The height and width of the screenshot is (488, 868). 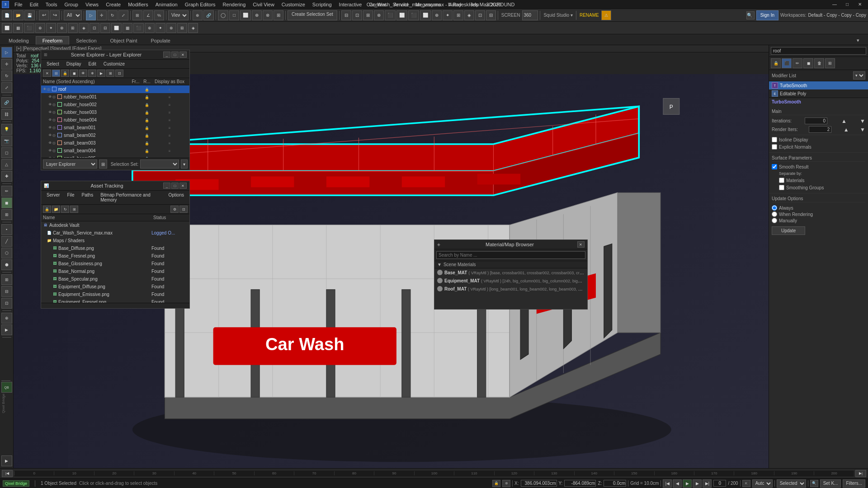 I want to click on se-tb-x: ✕, so click(x=47, y=73).